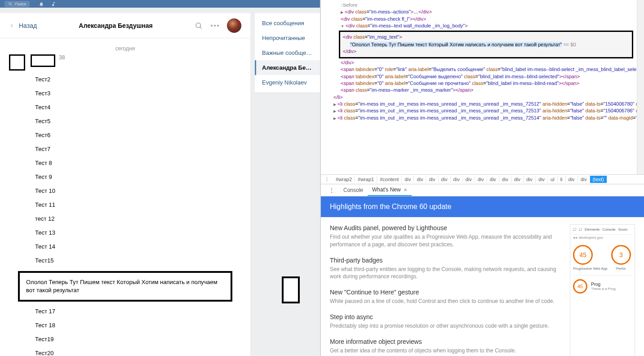  Describe the element at coordinates (553, 179) in the screenshot. I see `breadcrumb-item: ul` at that location.